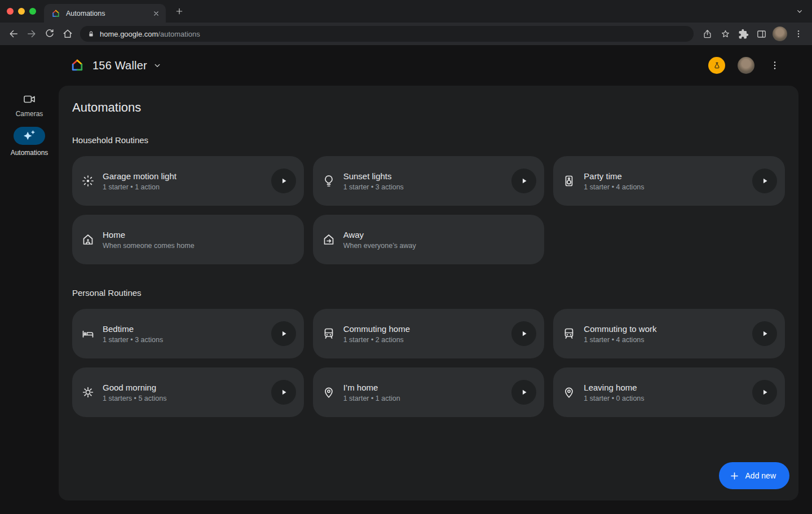 This screenshot has height=514, width=812. I want to click on avatar, so click(780, 34).